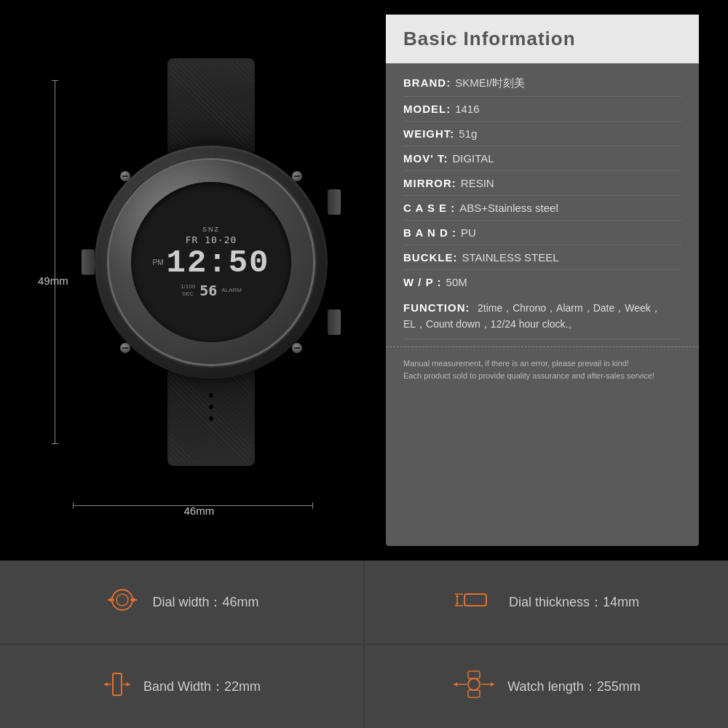  Describe the element at coordinates (431, 258) in the screenshot. I see `info-label-7: BUCKLE:` at that location.